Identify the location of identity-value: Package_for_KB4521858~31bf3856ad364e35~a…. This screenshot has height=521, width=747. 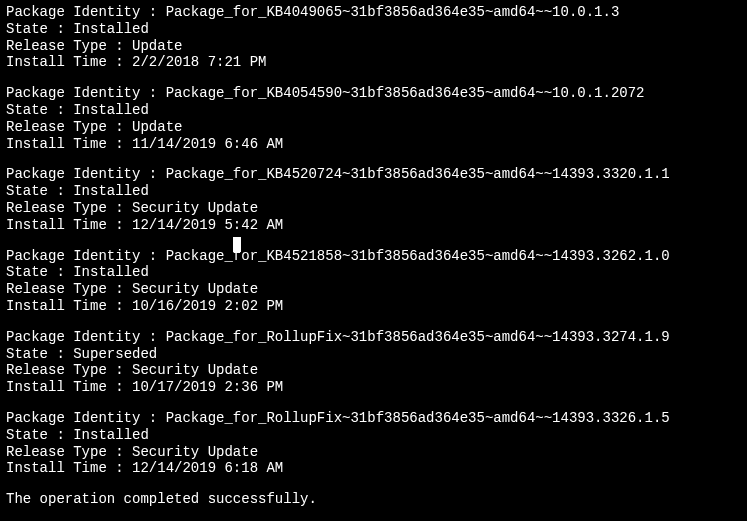
(418, 256).